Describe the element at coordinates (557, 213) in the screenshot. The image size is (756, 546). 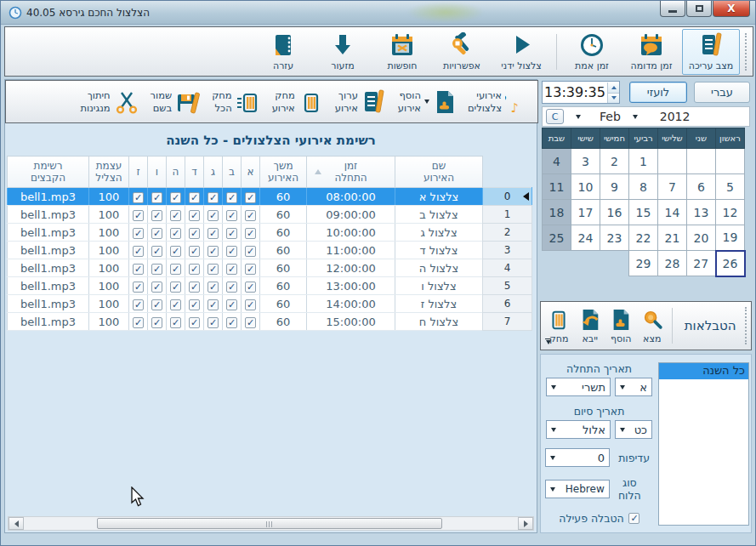
I see `calendar-day-cell: 18` at that location.